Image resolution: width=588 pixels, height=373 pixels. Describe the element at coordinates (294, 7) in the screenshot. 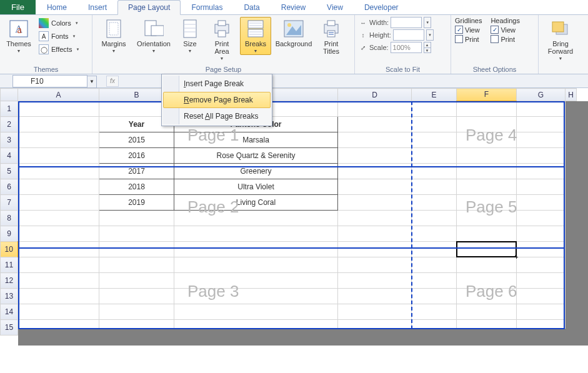

I see `ribbon-tabs: File Home Insert Page Layout Formulas Da…` at that location.